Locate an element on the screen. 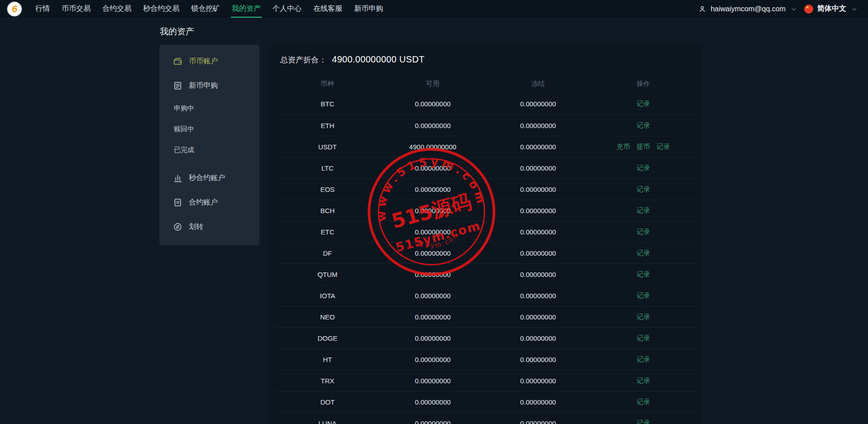 The height and width of the screenshot is (424, 868). nav-item-8: 在线客服 is located at coordinates (328, 9).